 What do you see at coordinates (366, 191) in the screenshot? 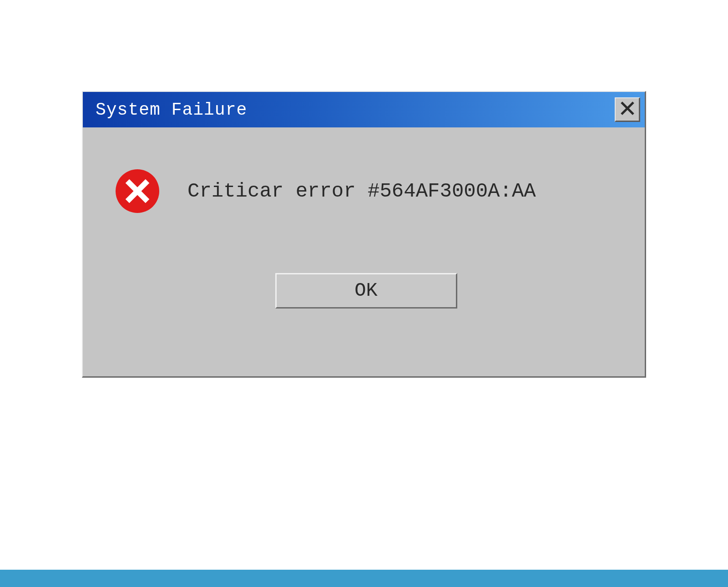
I see `message-row: Criticar error #564AF3000A:AA` at bounding box center [366, 191].